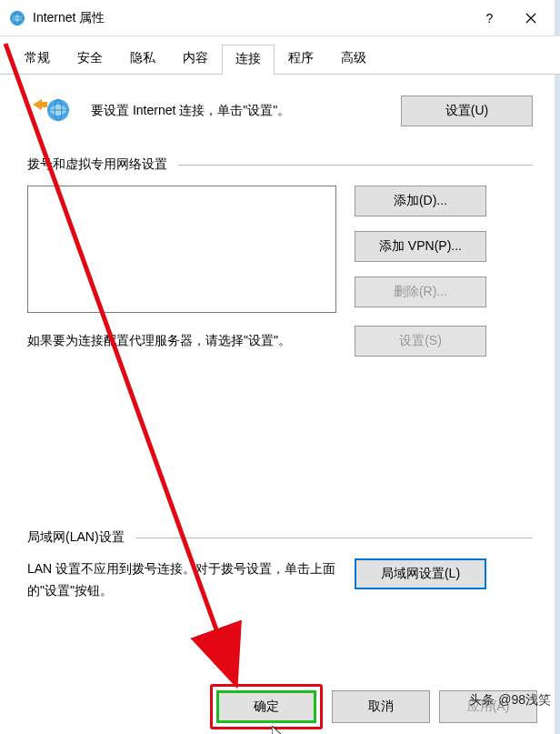  Describe the element at coordinates (467, 111) in the screenshot. I see `setup-button: 设置(U)` at that location.